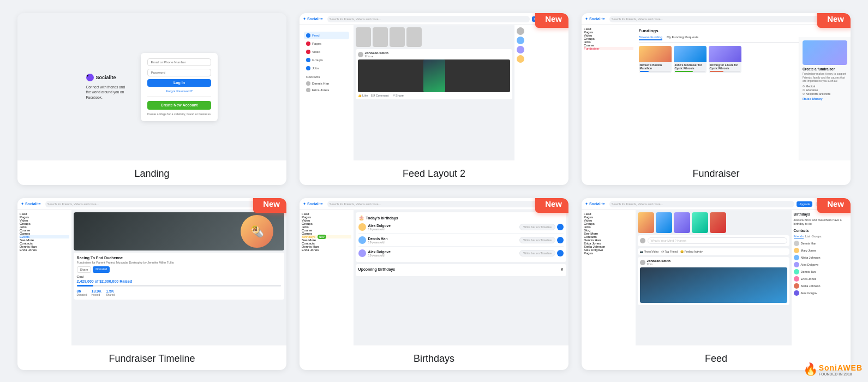  I want to click on post-actions: 👍 Like 💬 Comment ↗ Share, so click(434, 96).